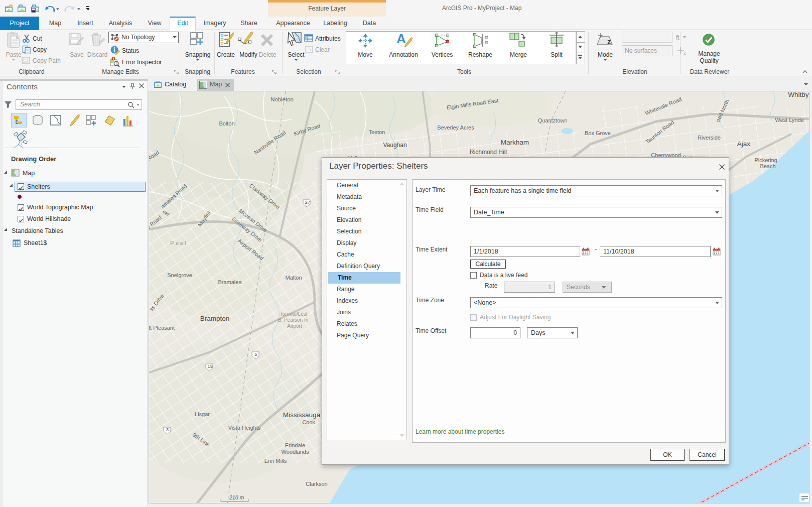  I want to click on svg-text: Cook, so click(309, 422).